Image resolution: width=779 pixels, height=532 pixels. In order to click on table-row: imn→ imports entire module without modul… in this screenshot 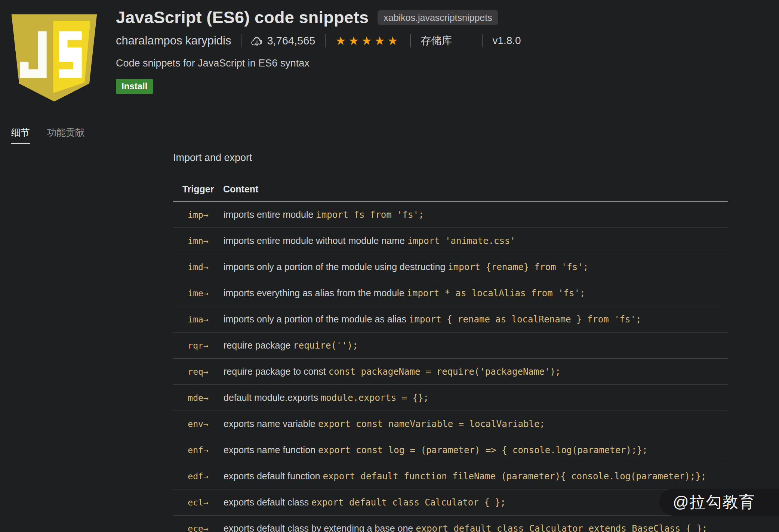, I will do `click(450, 241)`.